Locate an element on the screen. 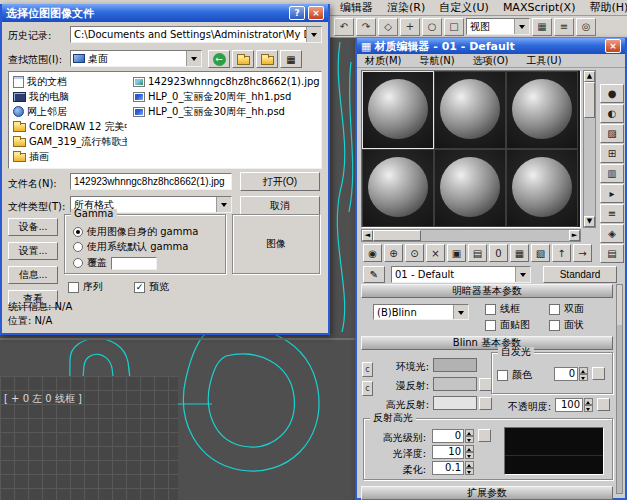  setup-button: 设置... is located at coordinates (33, 251).